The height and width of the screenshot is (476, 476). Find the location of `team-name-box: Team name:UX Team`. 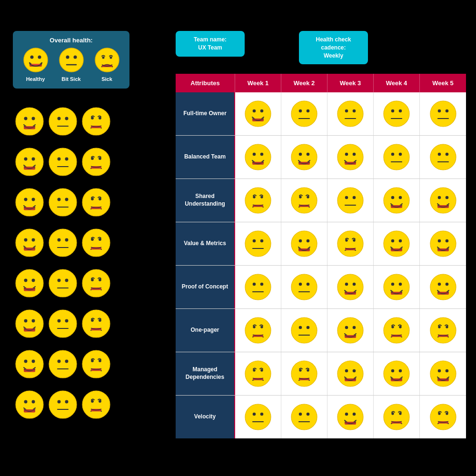

team-name-box: Team name:UX Team is located at coordinates (210, 44).